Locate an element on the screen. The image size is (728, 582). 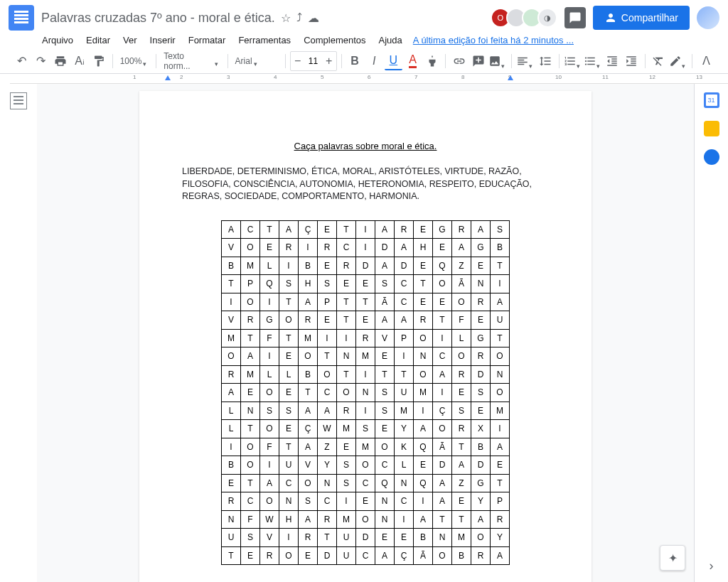
italic-button: I is located at coordinates (374, 61).